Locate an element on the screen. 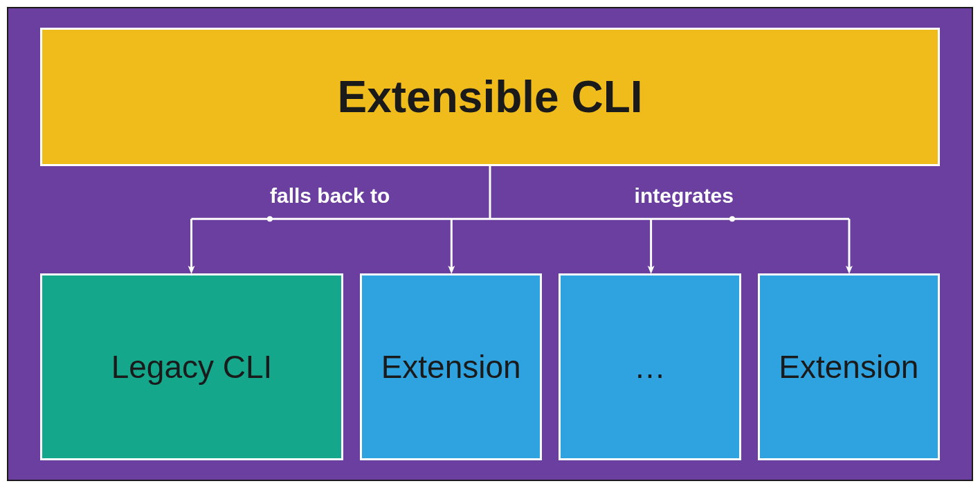 Image resolution: width=980 pixels, height=488 pixels. top-node-title: Extensible CLI is located at coordinates (490, 97).